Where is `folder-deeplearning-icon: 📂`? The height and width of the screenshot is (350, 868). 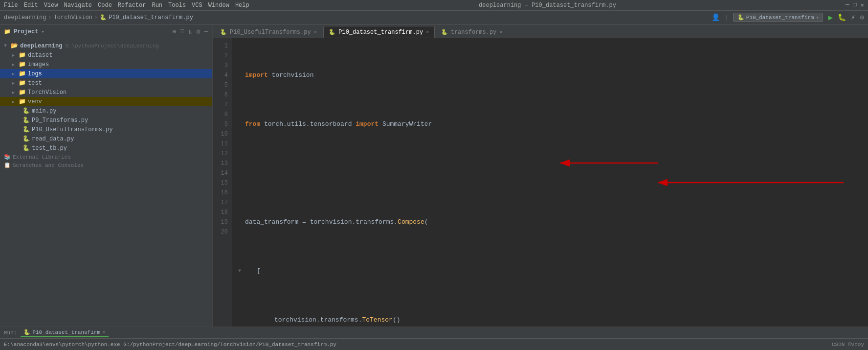
folder-deeplearning-icon: 📂 is located at coordinates (15, 46).